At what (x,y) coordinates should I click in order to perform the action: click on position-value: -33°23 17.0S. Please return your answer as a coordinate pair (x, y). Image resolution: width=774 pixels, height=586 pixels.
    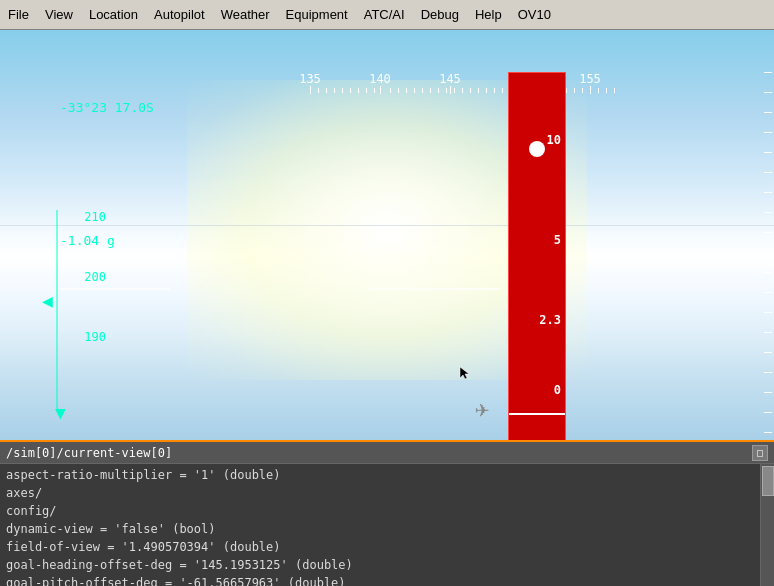
    Looking at the image, I should click on (107, 108).